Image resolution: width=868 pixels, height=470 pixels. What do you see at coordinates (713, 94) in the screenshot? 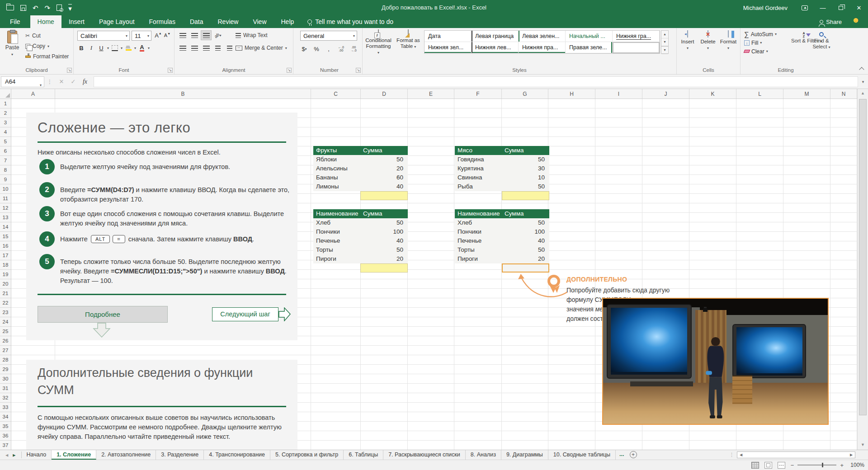
I see `column-header-k: K` at bounding box center [713, 94].